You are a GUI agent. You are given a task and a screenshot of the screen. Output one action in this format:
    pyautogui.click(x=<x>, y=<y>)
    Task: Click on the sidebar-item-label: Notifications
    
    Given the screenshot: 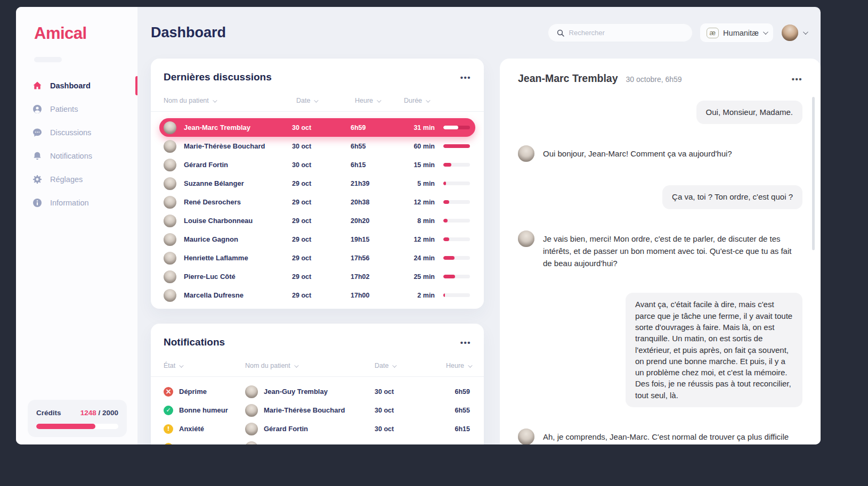 What is the action you would take?
    pyautogui.click(x=71, y=156)
    